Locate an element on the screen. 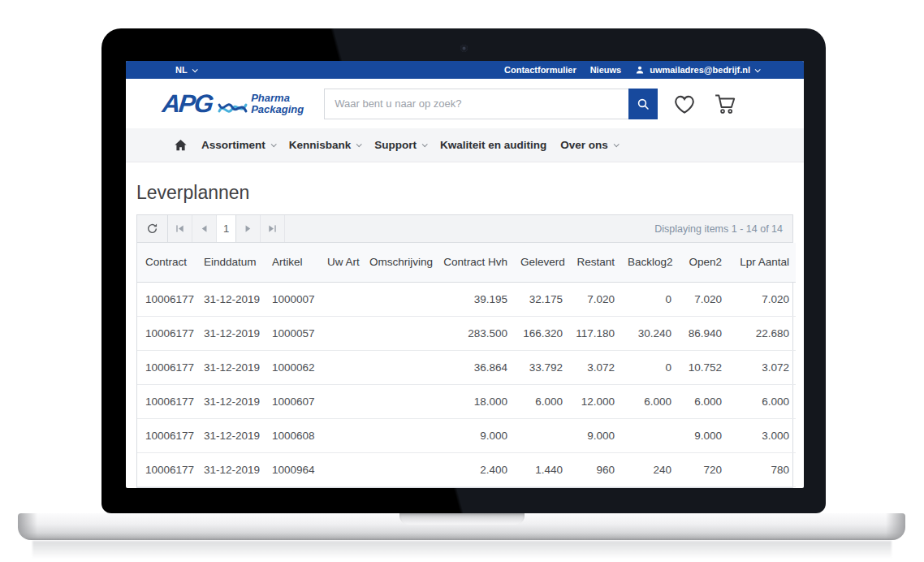 Image resolution: width=924 pixels, height=562 pixels. column-header: Geleverd is located at coordinates (542, 262).